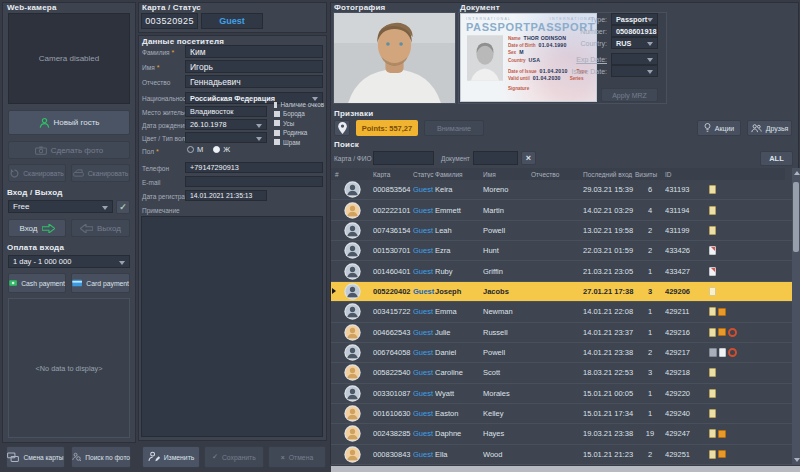 This screenshot has width=800, height=472. Describe the element at coordinates (37, 283) in the screenshot. I see `cash-payment-button: Cash payment` at that location.